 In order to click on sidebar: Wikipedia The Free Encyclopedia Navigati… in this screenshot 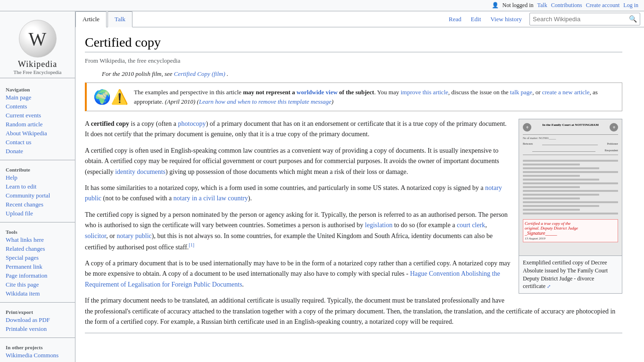, I will do `click(38, 187)`.